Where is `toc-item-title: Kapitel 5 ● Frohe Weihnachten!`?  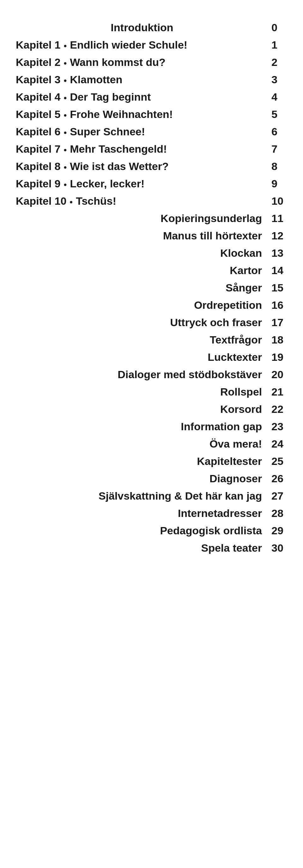 toc-item-title: Kapitel 5 ● Frohe Weihnachten! is located at coordinates (142, 115).